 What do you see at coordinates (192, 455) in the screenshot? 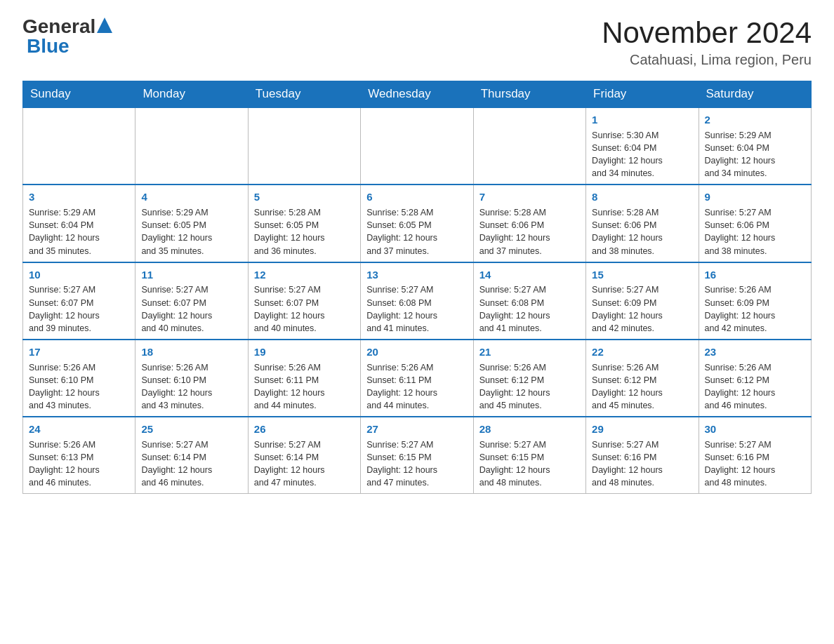
I see `calendar-cell: 25Sunrise: 5:27 AM Sunset: 6:14 PM Dayli…` at bounding box center [192, 455].